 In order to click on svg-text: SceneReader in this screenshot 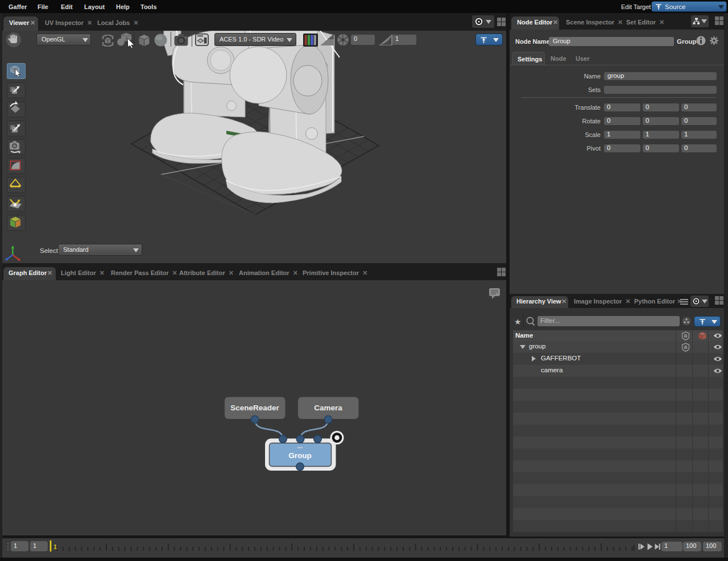, I will do `click(255, 408)`.